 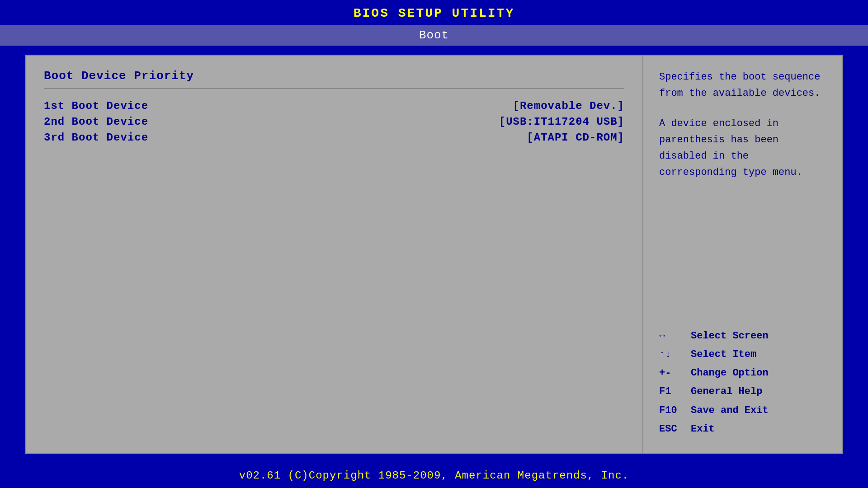 What do you see at coordinates (576, 137) in the screenshot?
I see `boot-device-3-value: [ATAPI CD-ROM]` at bounding box center [576, 137].